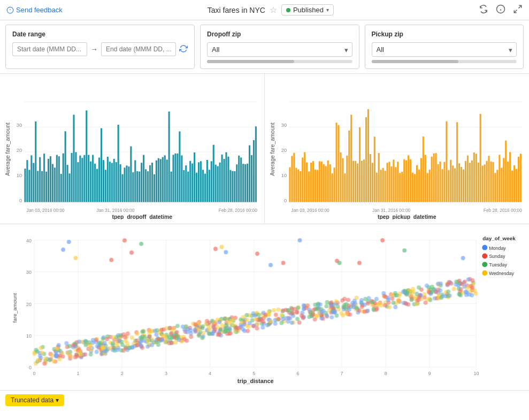 The width and height of the screenshot is (529, 420). I want to click on truncated-data-button: Truncated data ▾, so click(35, 400).